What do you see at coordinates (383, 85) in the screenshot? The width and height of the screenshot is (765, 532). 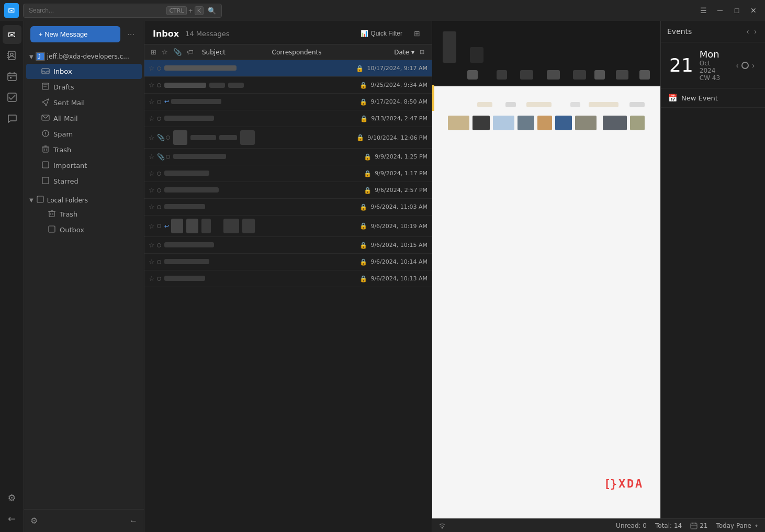 I see `date-area: 🔒 9/25/2024, 9:34 AM` at bounding box center [383, 85].